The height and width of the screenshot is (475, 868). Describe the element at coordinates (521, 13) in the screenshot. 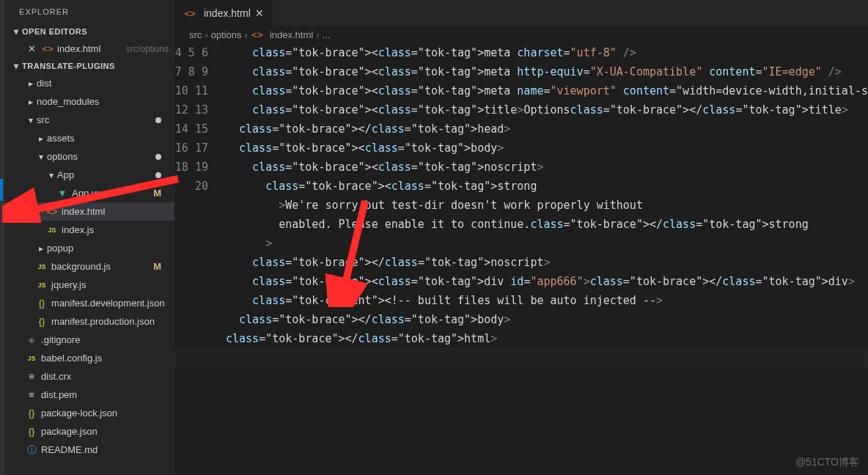

I see `editor-tabs: <> index.html ✕` at that location.